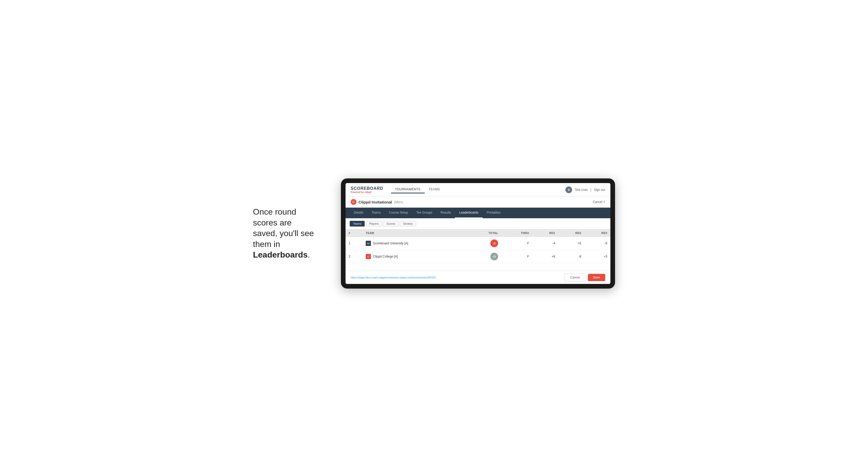 This screenshot has width=868, height=467. What do you see at coordinates (478, 234) in the screenshot?
I see `tablet-device: SCOREBOARD Powered by clippd TOURNAMENTS…` at bounding box center [478, 234].